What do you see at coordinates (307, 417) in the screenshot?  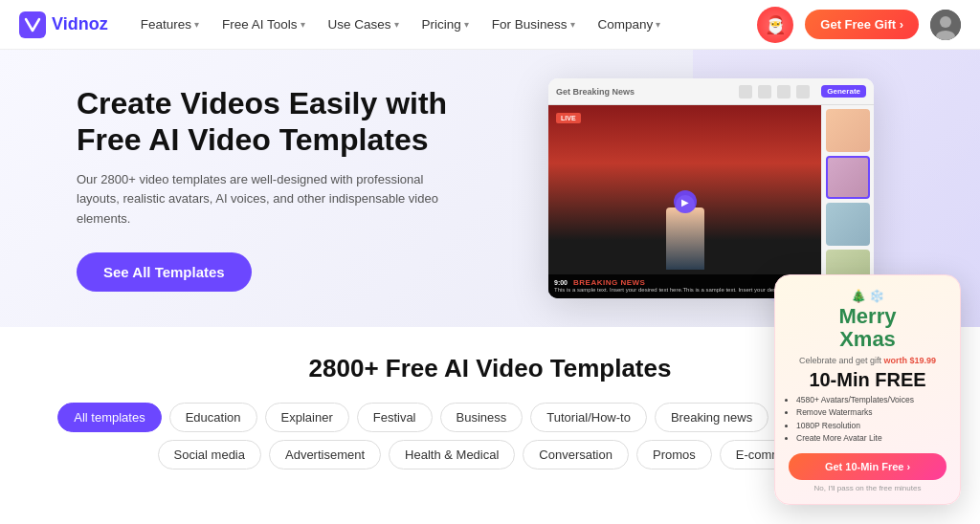 I see `category-pill-explainer: Explainer` at bounding box center [307, 417].